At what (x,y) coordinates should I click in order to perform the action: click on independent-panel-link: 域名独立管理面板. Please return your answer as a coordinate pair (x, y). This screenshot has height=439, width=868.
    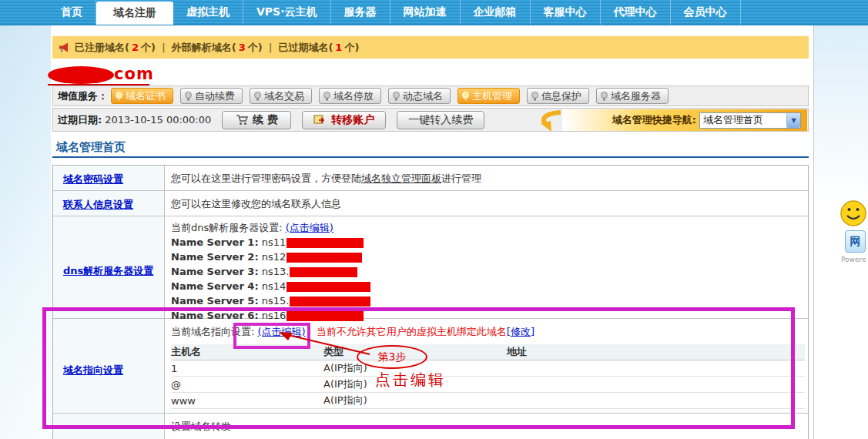
    Looking at the image, I should click on (401, 179).